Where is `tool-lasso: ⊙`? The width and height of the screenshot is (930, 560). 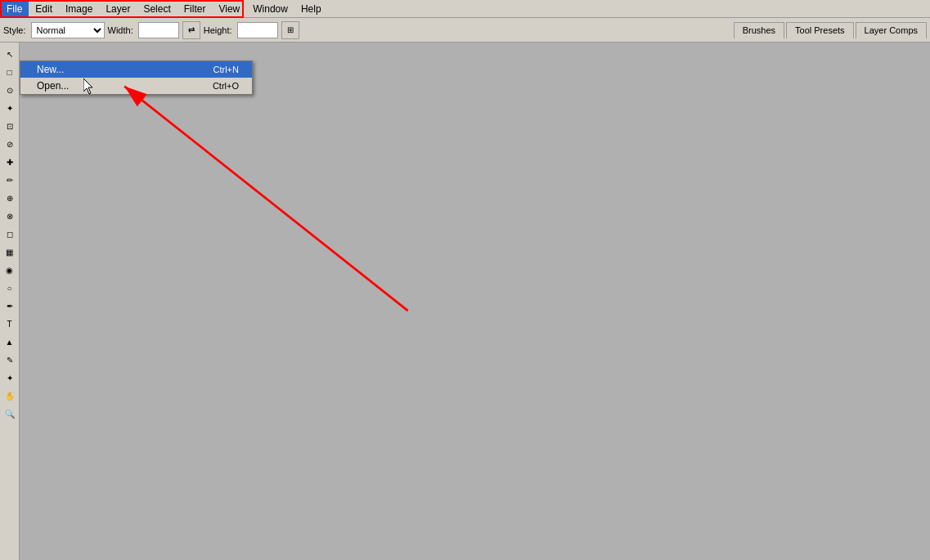
tool-lasso: ⊙ is located at coordinates (10, 90).